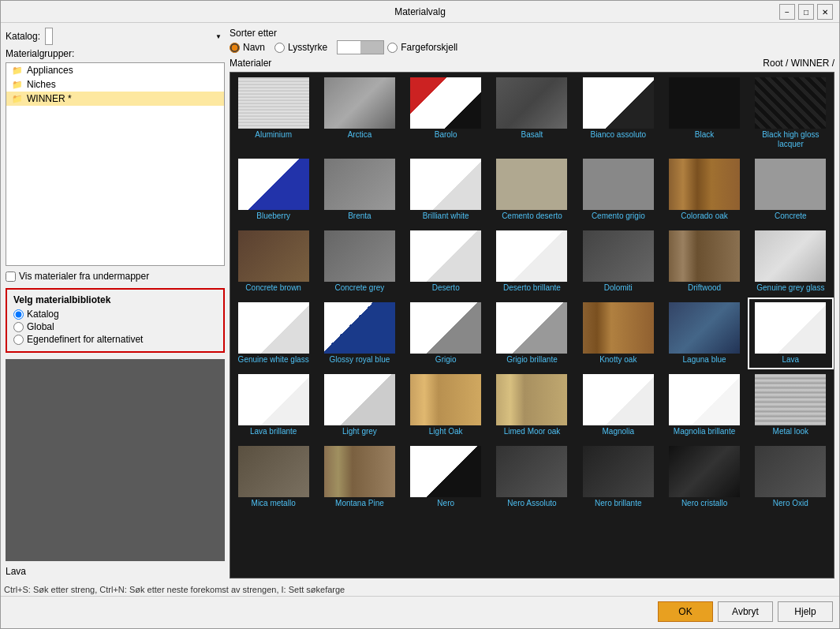 This screenshot has height=629, width=840. I want to click on material-thumb-metal-look, so click(790, 399).